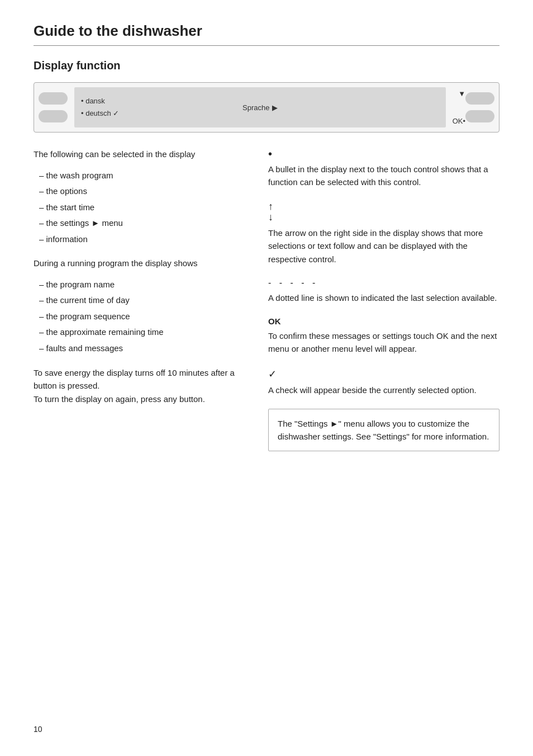  I want to click on check-text: A check will appear beside the currently…, so click(384, 390).